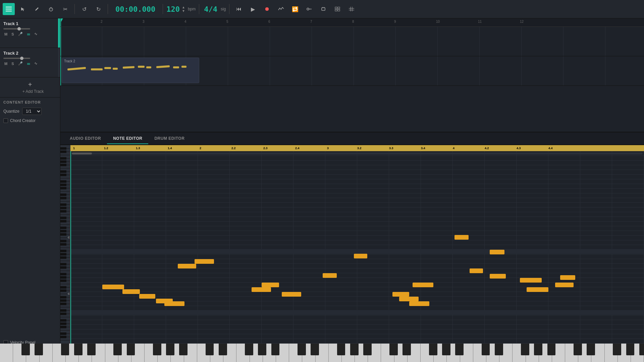  Describe the element at coordinates (29, 34) in the screenshot. I see `track-1-eq: ⚌` at that location.